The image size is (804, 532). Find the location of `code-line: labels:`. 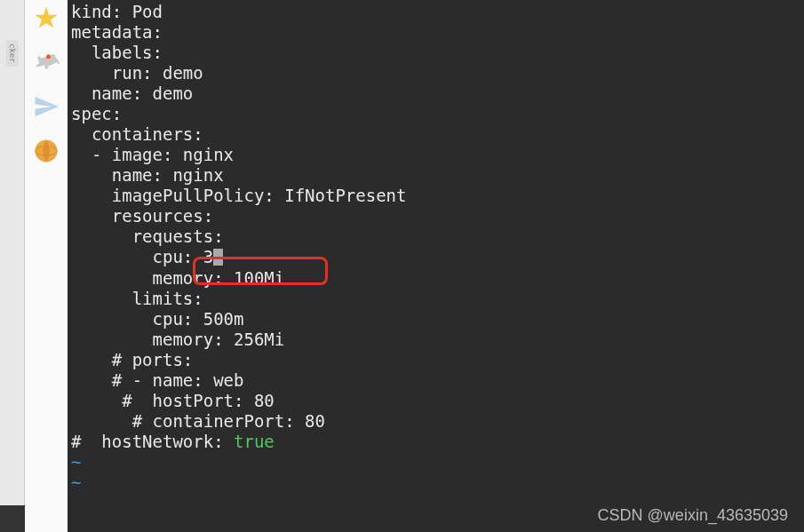

code-line: labels: is located at coordinates (437, 53).